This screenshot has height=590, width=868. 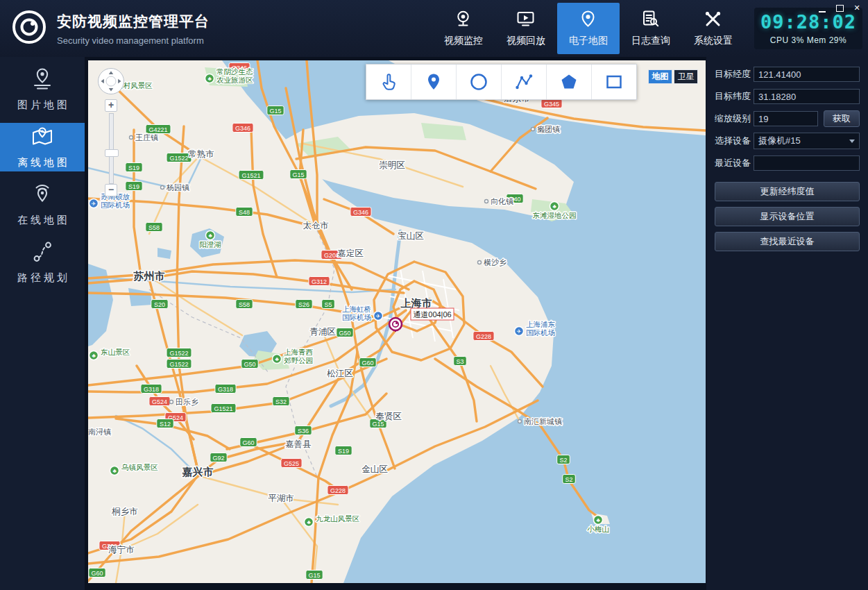 What do you see at coordinates (686, 76) in the screenshot?
I see `layer-satellite-button: 卫星` at bounding box center [686, 76].